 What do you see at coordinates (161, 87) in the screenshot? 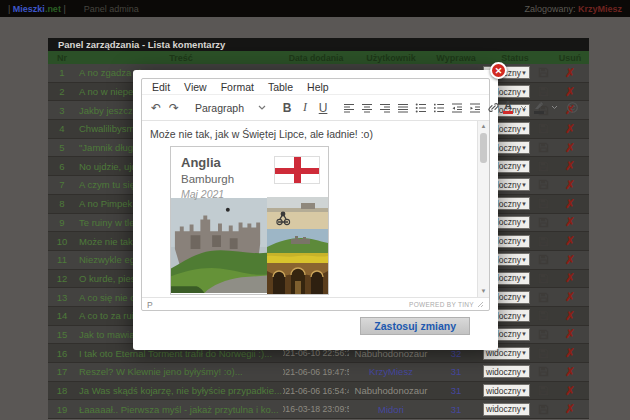
I see `menu-edit: Edit` at bounding box center [161, 87].